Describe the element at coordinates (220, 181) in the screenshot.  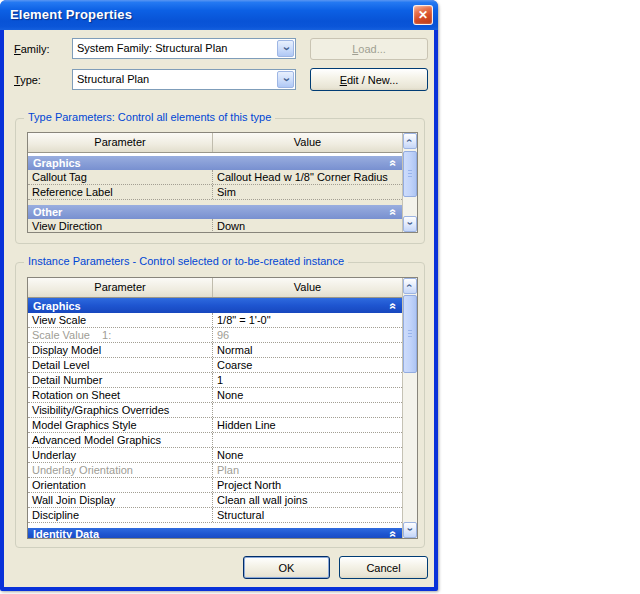
I see `type-parameters-groupbox: Type Parameters: Control all elements of…` at that location.